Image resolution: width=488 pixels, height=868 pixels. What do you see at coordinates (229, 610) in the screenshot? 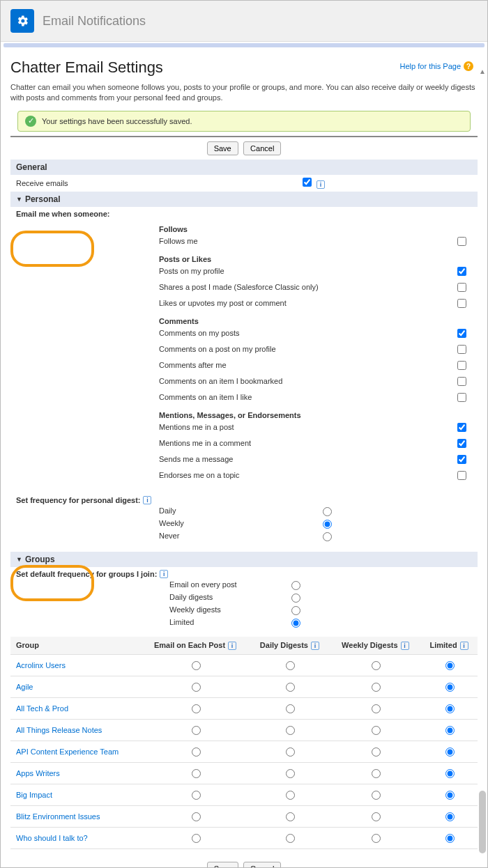
I see `group-default-label: Weekly digests` at bounding box center [229, 610].